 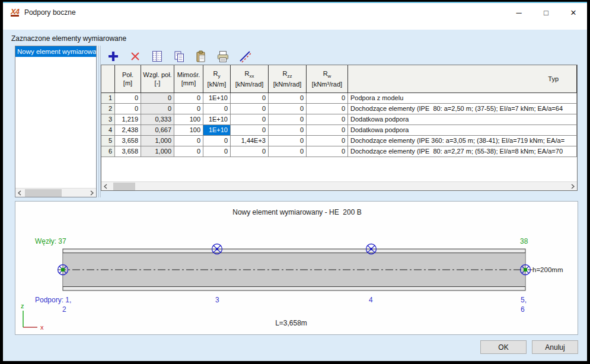 I want to click on support-3-label: 3, so click(x=217, y=300).